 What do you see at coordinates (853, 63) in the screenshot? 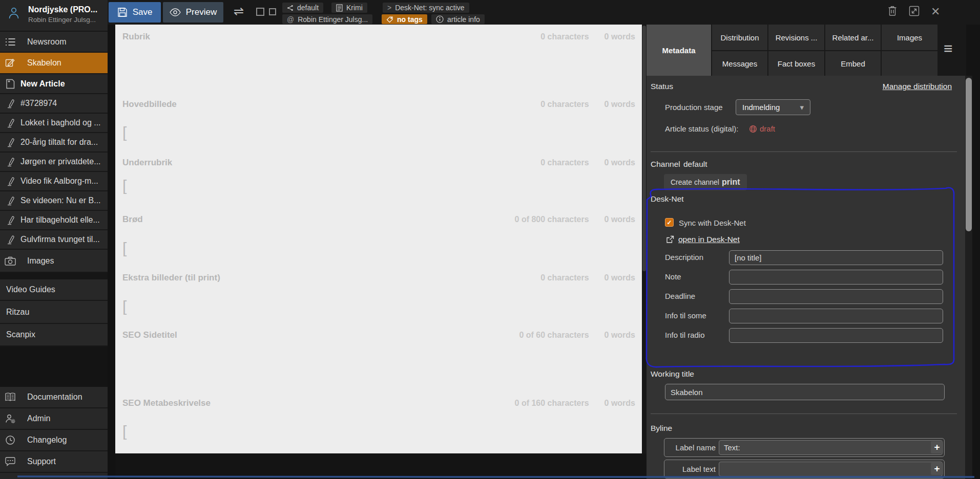
I see `tab-embed: Embed` at bounding box center [853, 63].